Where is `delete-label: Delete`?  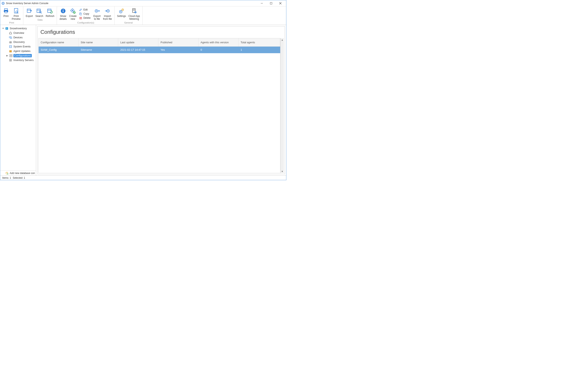
delete-label: Delete is located at coordinates (87, 18).